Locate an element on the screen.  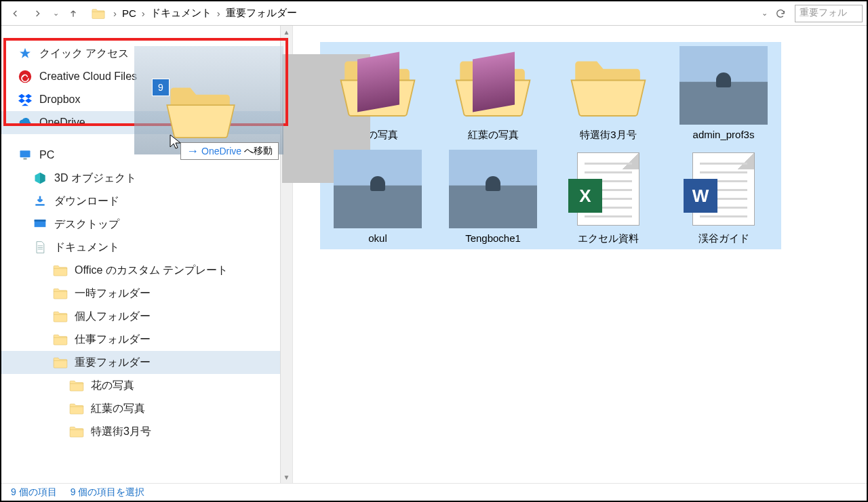
file-name: 特選街3月号 is located at coordinates (608, 135).